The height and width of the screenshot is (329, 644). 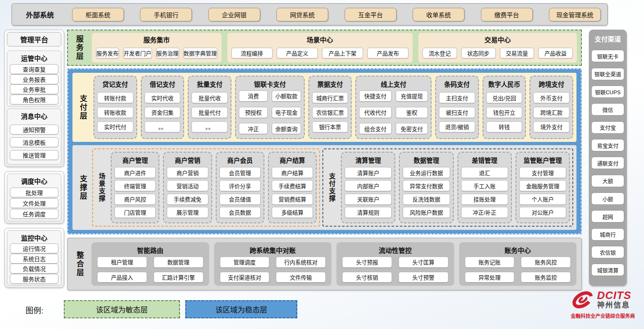 I want to click on support-layer-label: 支撑层, so click(x=83, y=188).